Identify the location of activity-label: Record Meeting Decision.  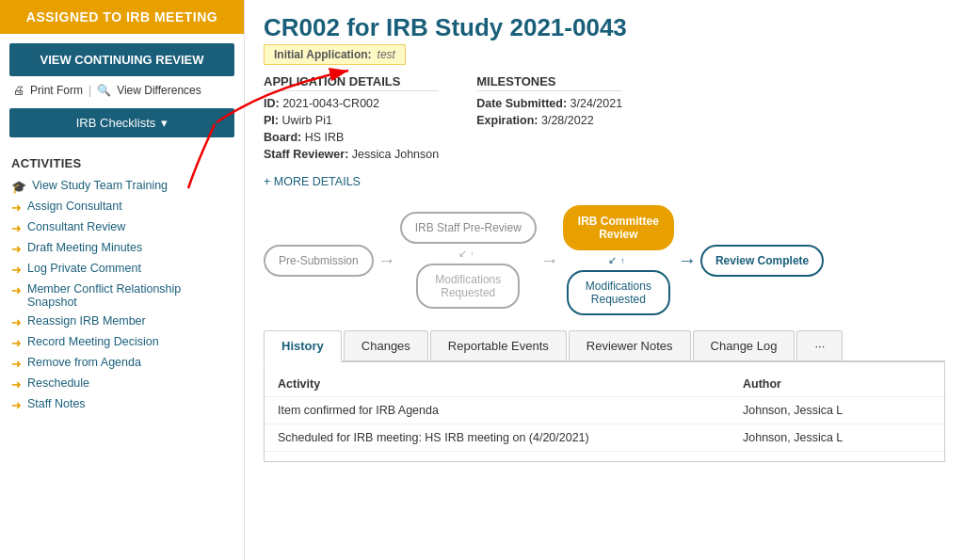
(93, 342).